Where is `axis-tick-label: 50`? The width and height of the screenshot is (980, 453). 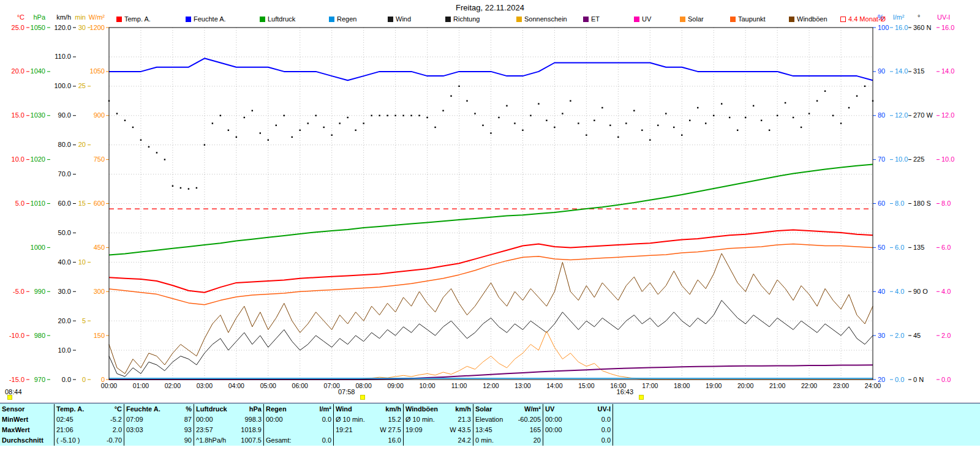 axis-tick-label: 50 is located at coordinates (881, 247).